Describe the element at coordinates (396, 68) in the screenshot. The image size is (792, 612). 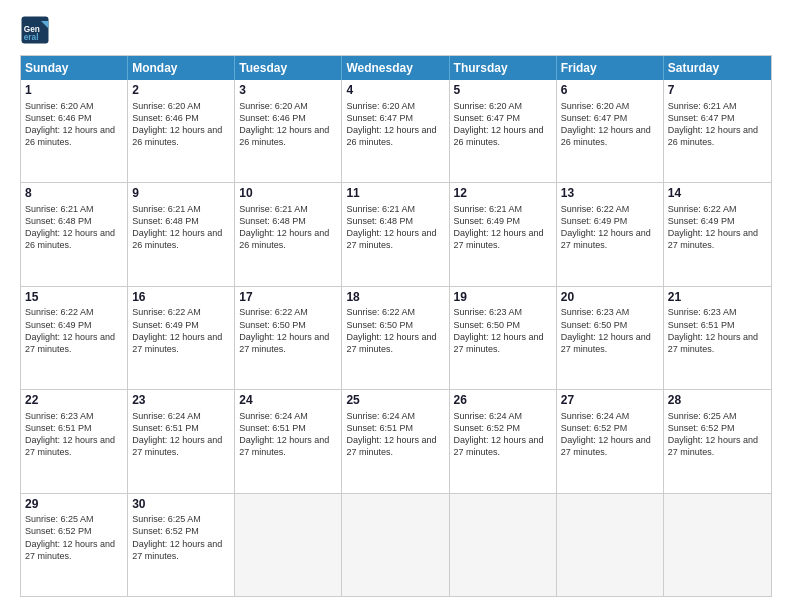
I see `day-header-wednesday: Wednesday` at that location.